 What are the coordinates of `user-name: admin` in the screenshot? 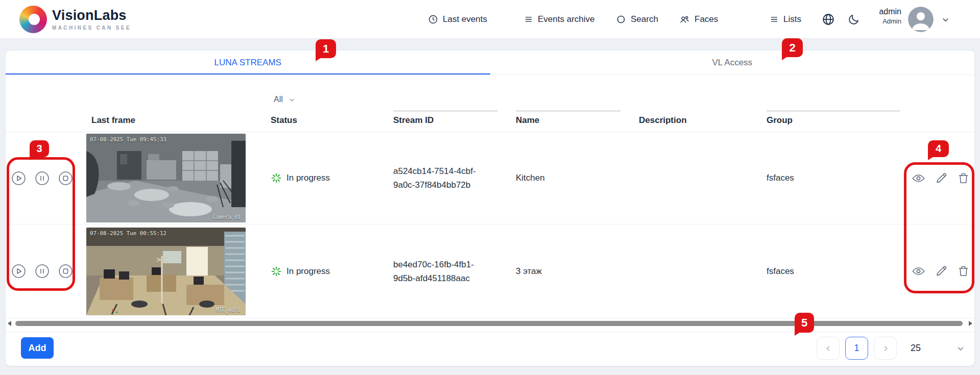 It's located at (881, 12).